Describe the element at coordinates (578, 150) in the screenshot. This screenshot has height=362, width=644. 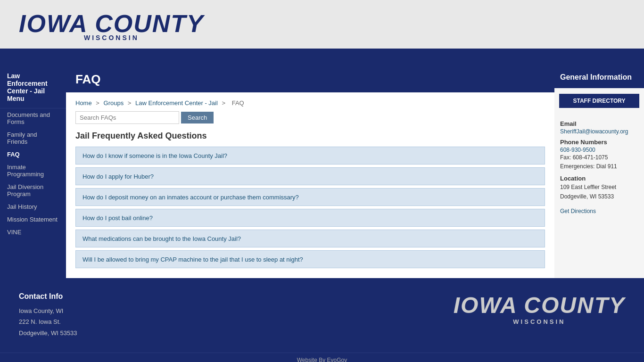
I see `phone-main-link: 608-930-9500` at that location.